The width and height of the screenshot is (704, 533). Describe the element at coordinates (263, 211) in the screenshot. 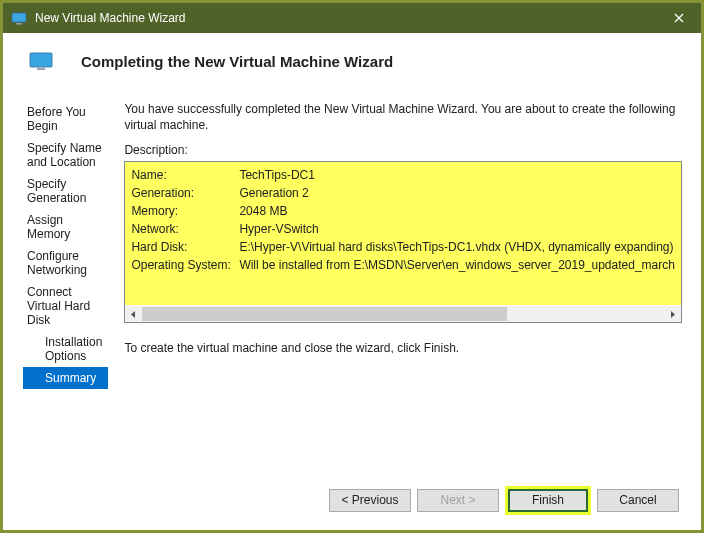

I see `summary-val: 2048 MB` at that location.